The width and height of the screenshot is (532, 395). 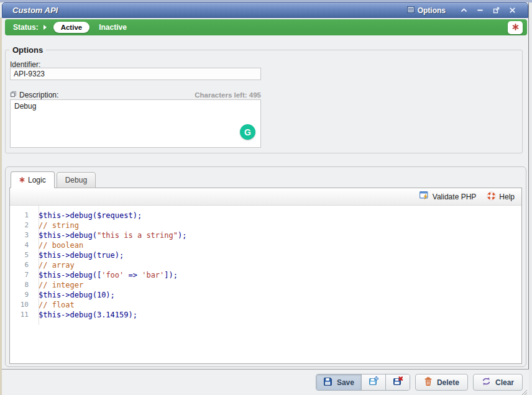 I want to click on code-text: // array, so click(x=54, y=265).